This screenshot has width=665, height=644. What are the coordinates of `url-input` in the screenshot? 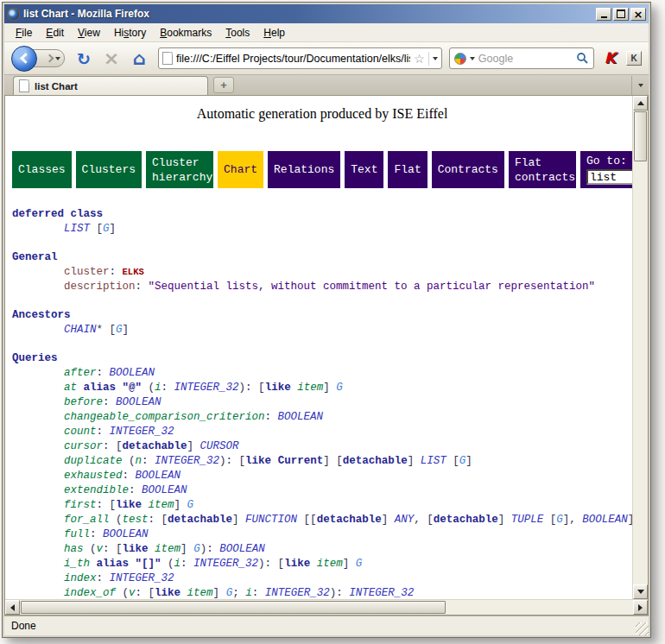 It's located at (294, 59).